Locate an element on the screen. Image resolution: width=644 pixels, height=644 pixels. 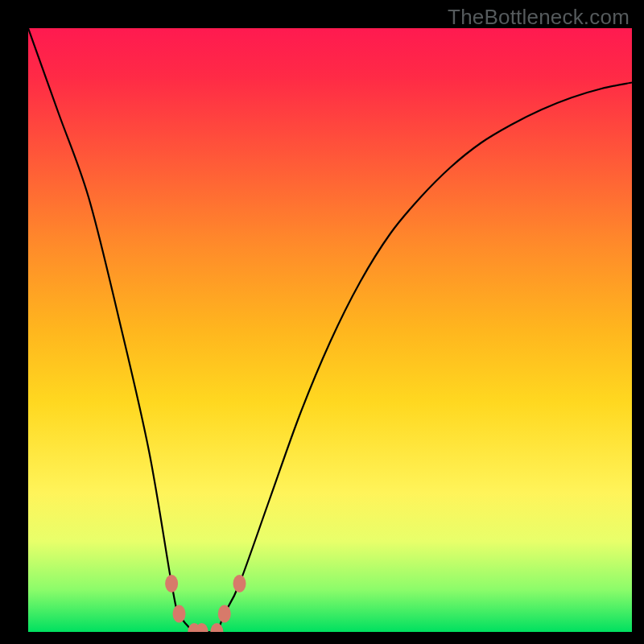
trough-markers is located at coordinates (205, 604).